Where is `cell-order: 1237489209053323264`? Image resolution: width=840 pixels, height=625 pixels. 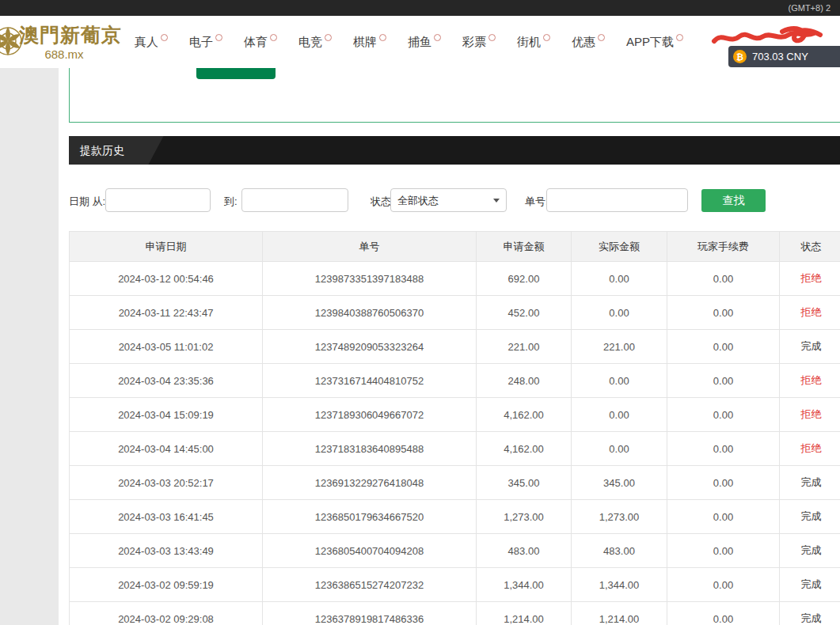
cell-order: 1237489209053323264 is located at coordinates (370, 347).